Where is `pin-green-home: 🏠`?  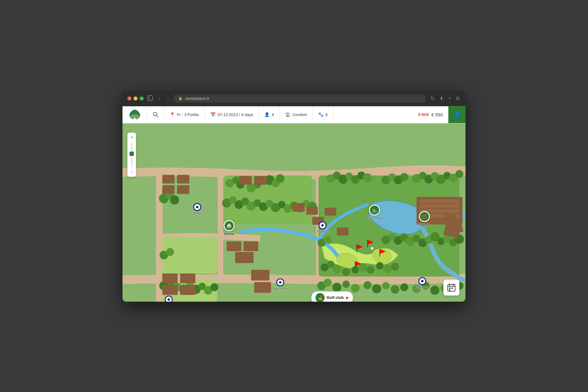
pin-green-home: 🏠 is located at coordinates (229, 226).